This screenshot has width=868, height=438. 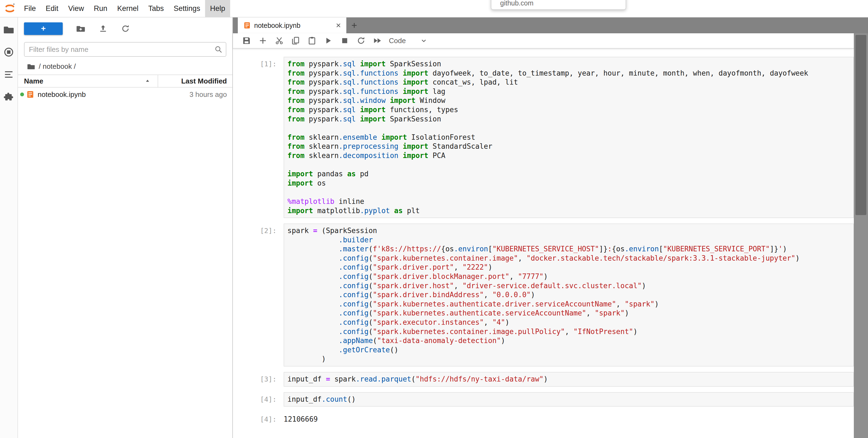 What do you see at coordinates (569, 82) in the screenshot?
I see `code-line: from pyspark.sql.functions import concat…` at bounding box center [569, 82].